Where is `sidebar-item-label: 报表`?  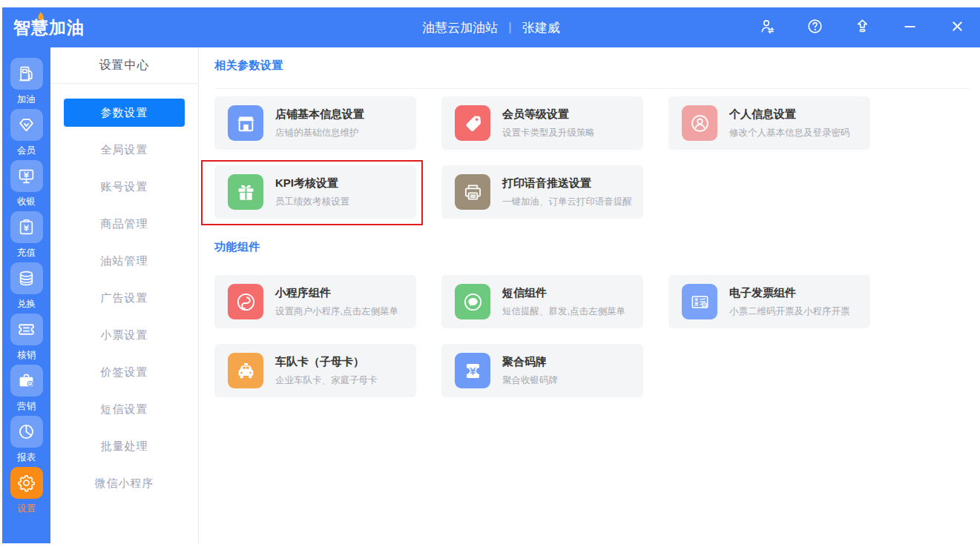
sidebar-item-label: 报表 is located at coordinates (27, 458).